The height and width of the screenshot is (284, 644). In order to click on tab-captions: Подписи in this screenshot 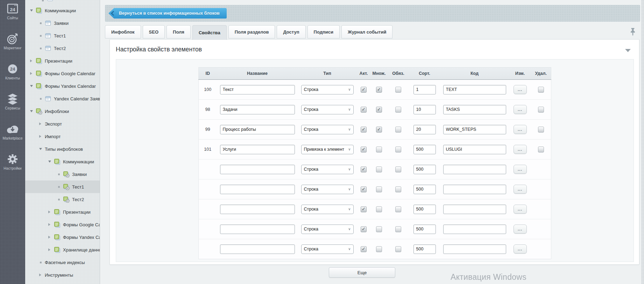, I will do `click(324, 32)`.